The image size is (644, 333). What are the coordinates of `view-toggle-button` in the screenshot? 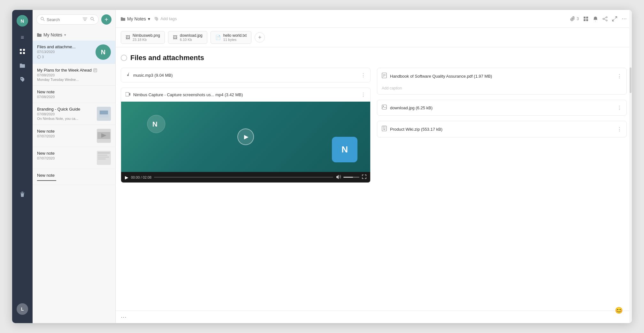 It's located at (586, 19).